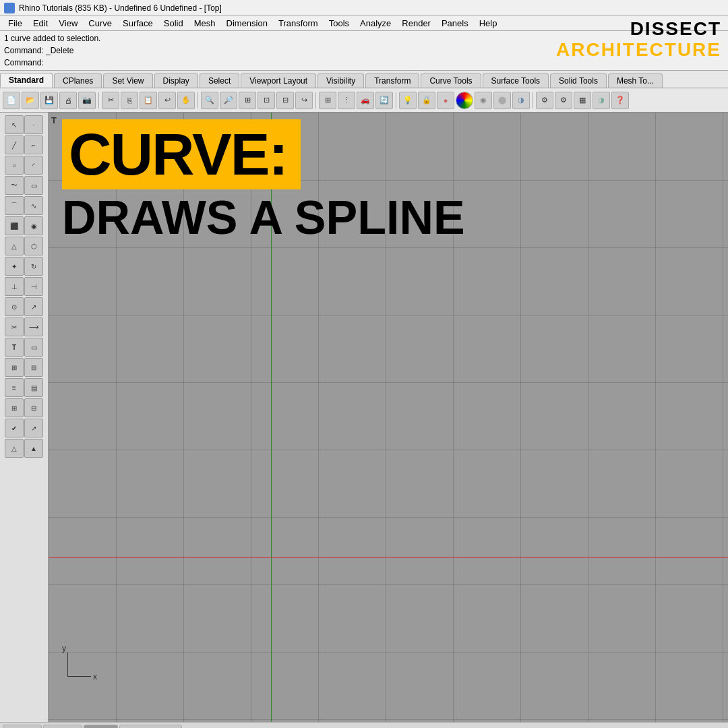 The width and height of the screenshot is (728, 728). I want to click on menu-item-help: Help, so click(488, 23).